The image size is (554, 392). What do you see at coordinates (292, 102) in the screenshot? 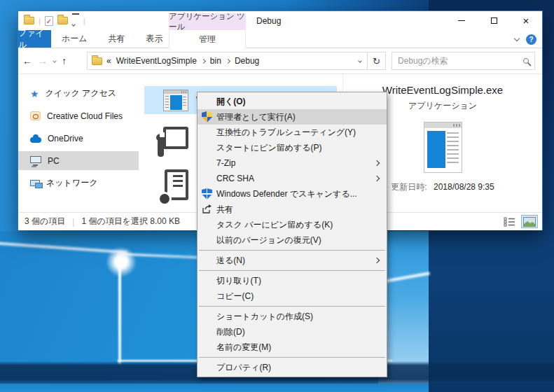
I see `menu-item-open: 開く(O)` at bounding box center [292, 102].